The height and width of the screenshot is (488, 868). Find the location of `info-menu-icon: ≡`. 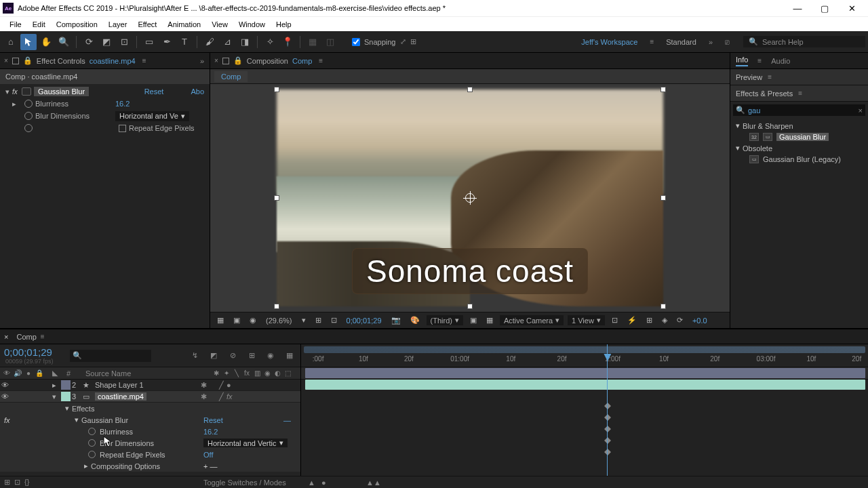

info-menu-icon: ≡ is located at coordinates (760, 61).